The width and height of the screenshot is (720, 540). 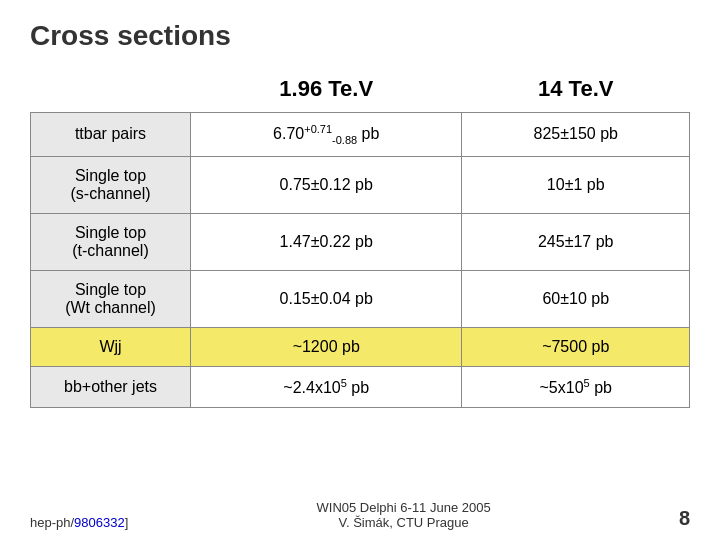 I want to click on ref-text: hep-ph/, so click(x=52, y=522).